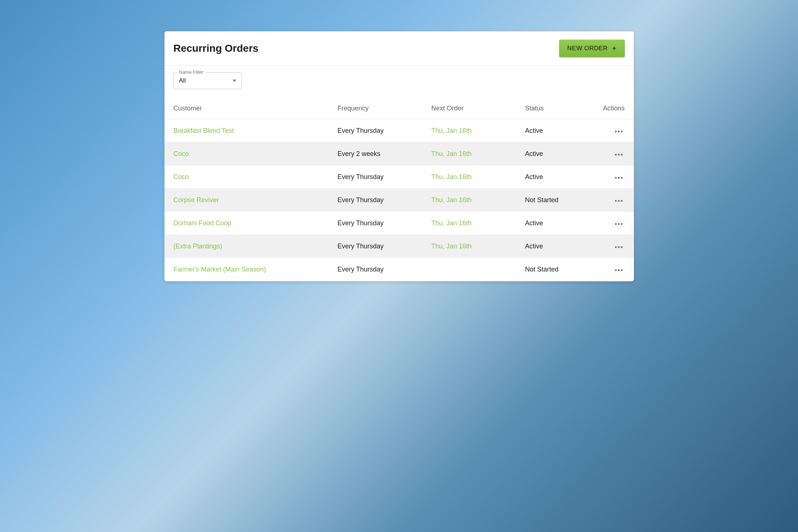 The height and width of the screenshot is (532, 798). I want to click on table-row: Corpse ReviverEvery ThursdayThu, Jan 16t…, so click(399, 200).